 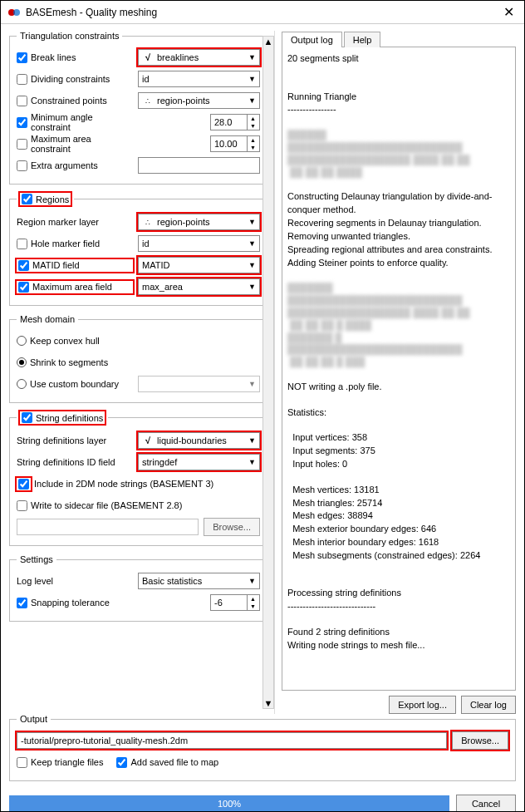 What do you see at coordinates (22, 166) in the screenshot?
I see `extra-args-check` at bounding box center [22, 166].